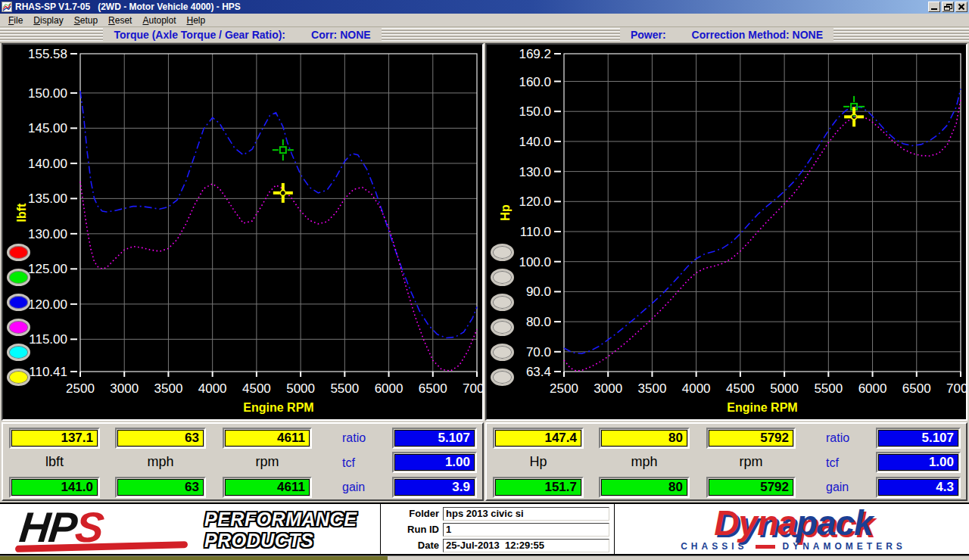  I want to click on run-id-input, so click(526, 530).